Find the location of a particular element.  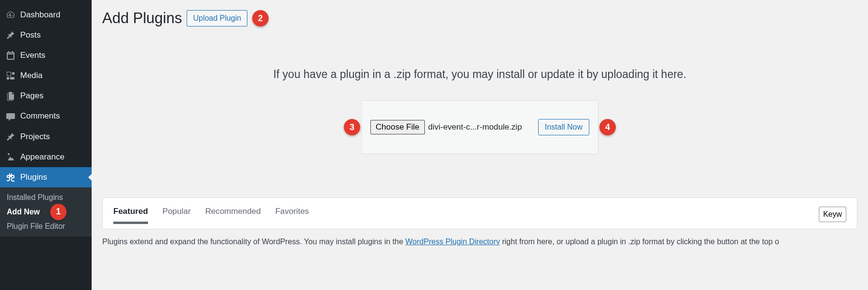

plugins-description: Plugins extend and expand the functional… is located at coordinates (480, 242).